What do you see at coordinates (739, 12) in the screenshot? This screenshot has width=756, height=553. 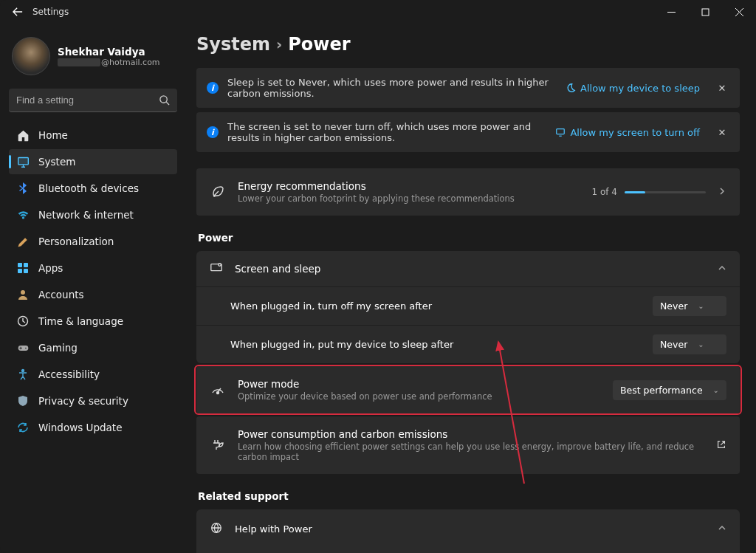 I see `close-button` at bounding box center [739, 12].